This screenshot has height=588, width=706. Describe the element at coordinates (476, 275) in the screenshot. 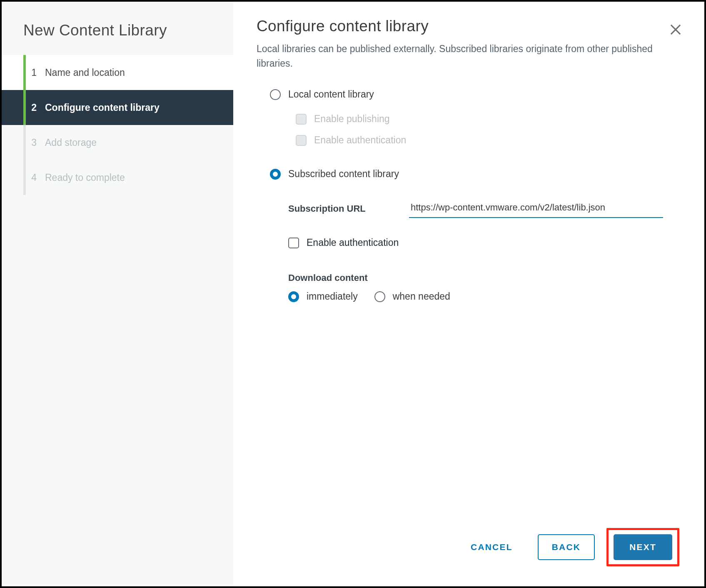

I see `download-content-label: Download content` at that location.